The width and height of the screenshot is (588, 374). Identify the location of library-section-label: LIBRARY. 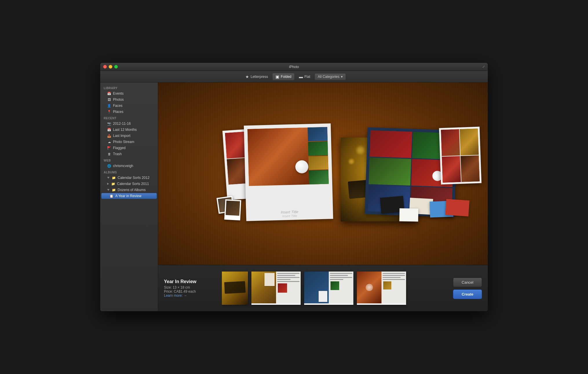
(129, 87).